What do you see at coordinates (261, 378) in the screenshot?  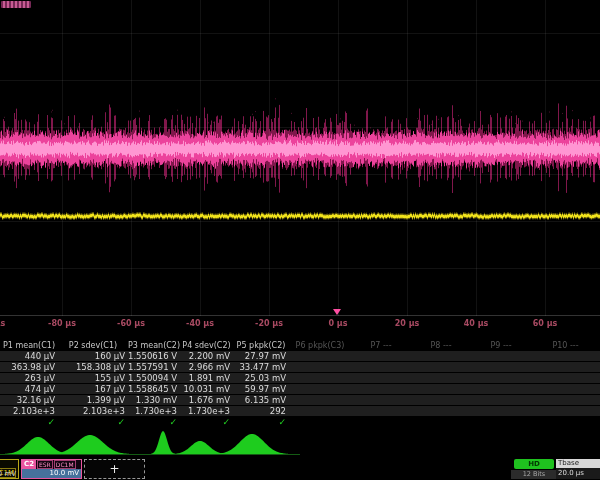 I see `measure-value-cell: 25.03 mV` at bounding box center [261, 378].